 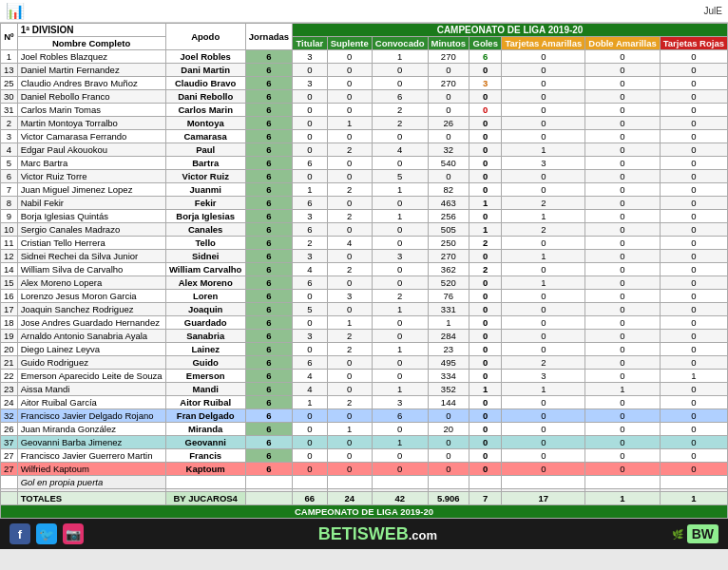 I want to click on player-nombre: Francisco Javier Guerrero Martin, so click(x=91, y=456).